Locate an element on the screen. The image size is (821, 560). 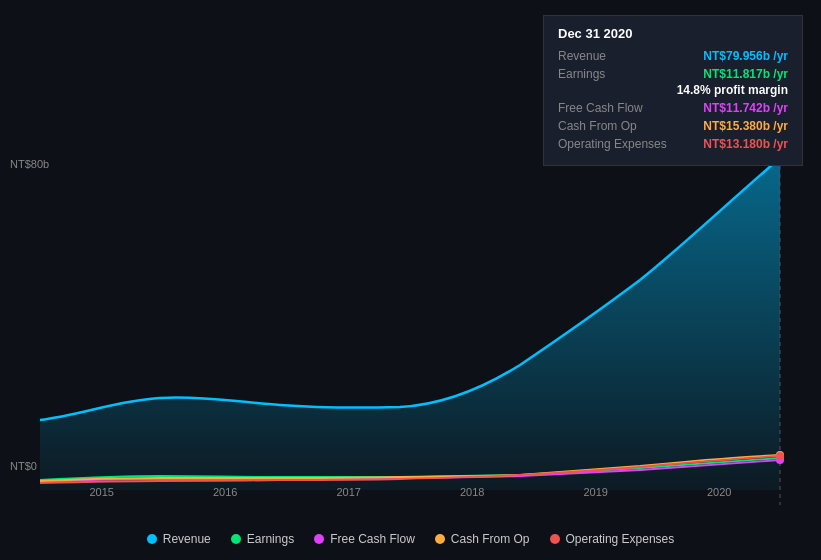
legend-cashop-label: Cash From Op is located at coordinates (490, 539).